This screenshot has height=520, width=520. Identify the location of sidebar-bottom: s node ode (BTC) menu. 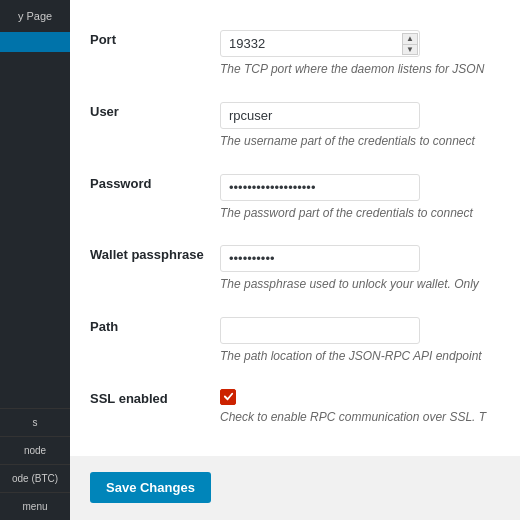
(35, 464).